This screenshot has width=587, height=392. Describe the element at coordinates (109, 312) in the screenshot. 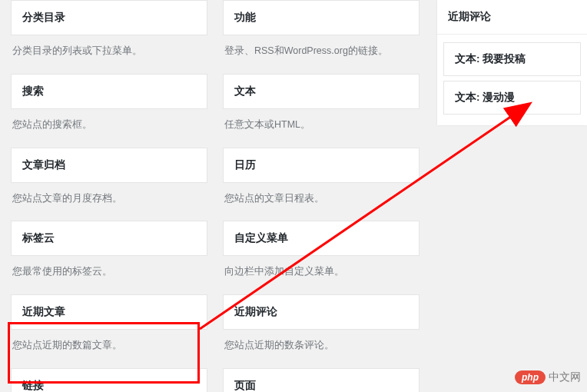

I see `widget-recent-posts: 近期文章` at that location.